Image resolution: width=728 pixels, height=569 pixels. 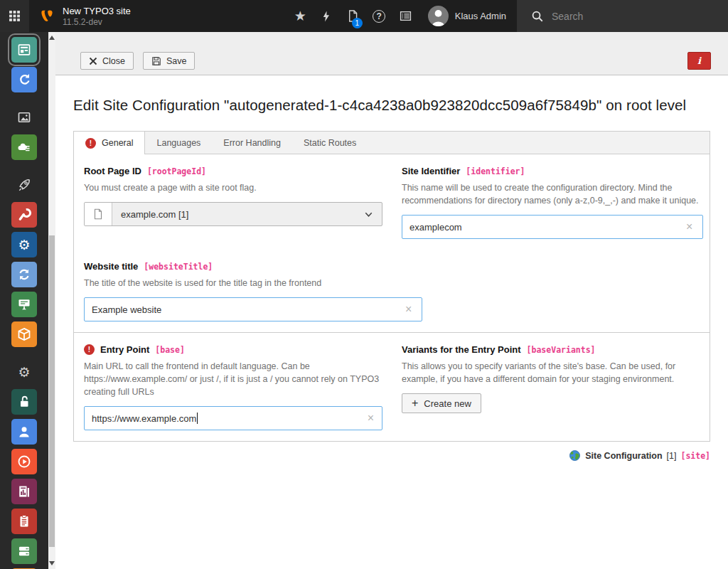 What do you see at coordinates (97, 22) in the screenshot?
I see `brand-version: 11.5.2-dev` at bounding box center [97, 22].